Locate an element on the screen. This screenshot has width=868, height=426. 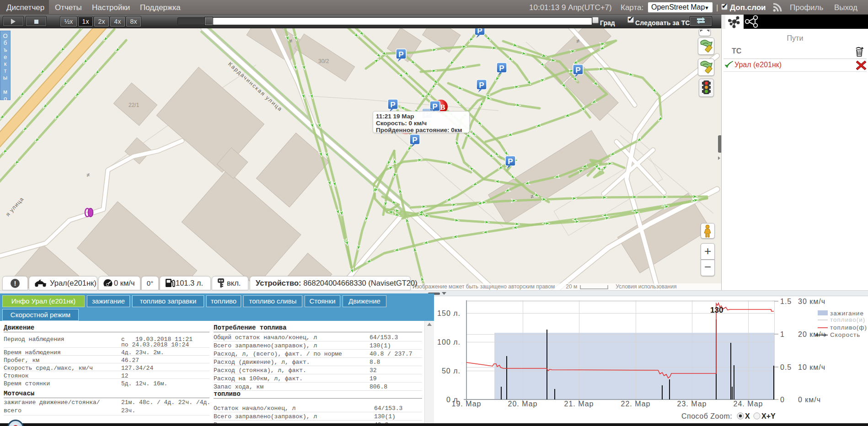
svg-text: зажигание is located at coordinates (847, 314).